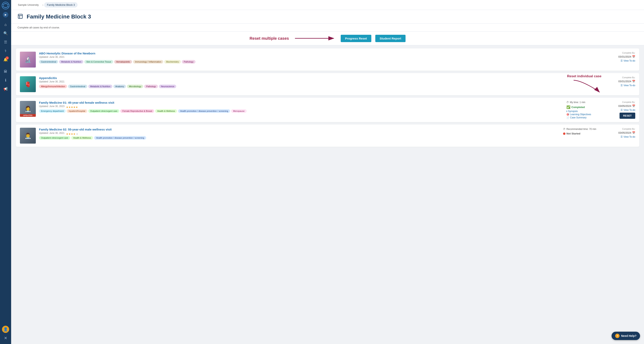  I want to click on case-tags: Gastrointestinal Metabolic & Nutrition S…, so click(320, 62).